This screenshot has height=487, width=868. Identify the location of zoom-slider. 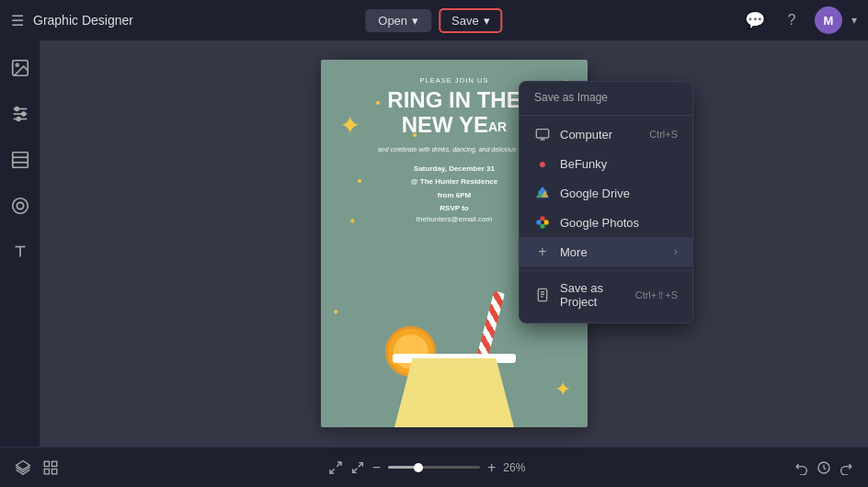
(434, 467).